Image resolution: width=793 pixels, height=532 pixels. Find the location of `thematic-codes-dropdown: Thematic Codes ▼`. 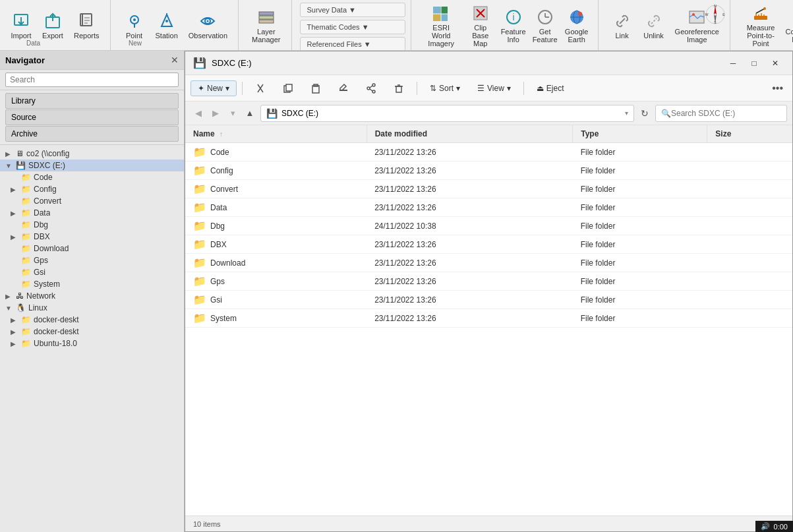

thematic-codes-dropdown: Thematic Codes ▼ is located at coordinates (353, 27).